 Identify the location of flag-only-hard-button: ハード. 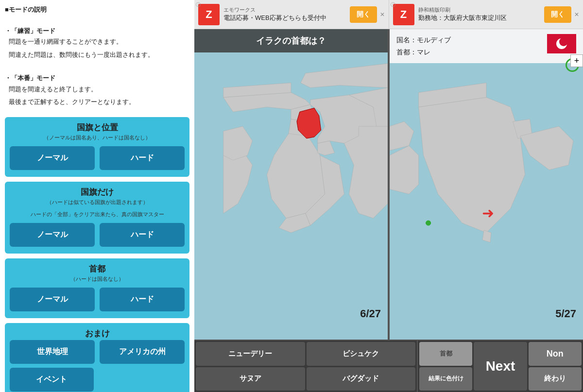
(142, 235).